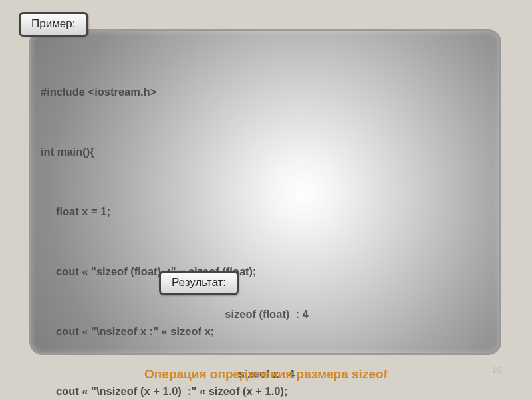 This screenshot has height=399, width=532. What do you see at coordinates (199, 283) in the screenshot?
I see `result-badge: Результат:` at bounding box center [199, 283].